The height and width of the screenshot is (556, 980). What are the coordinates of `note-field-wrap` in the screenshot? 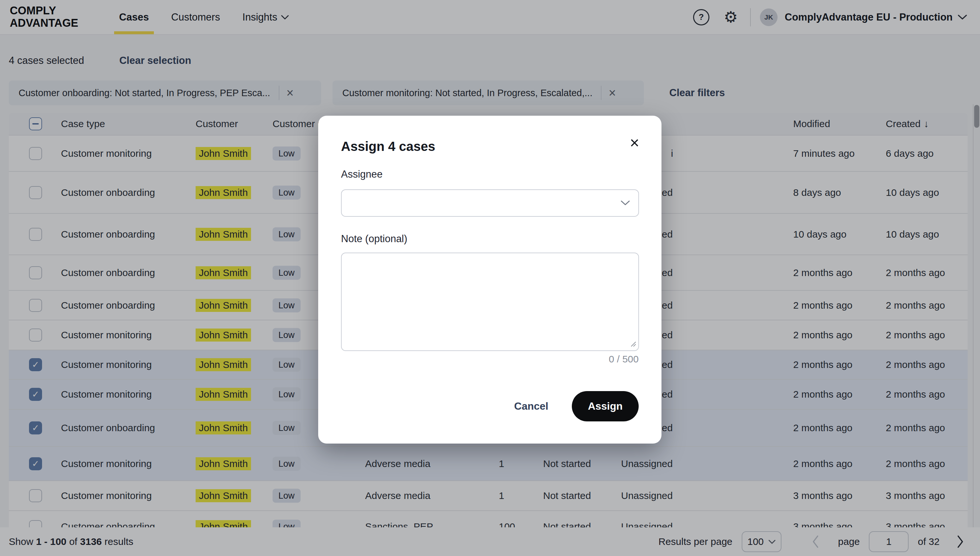 It's located at (490, 302).